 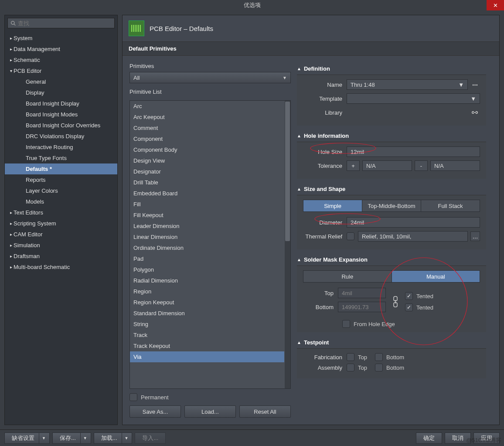 What do you see at coordinates (61, 201) in the screenshot?
I see `tree-item: Models` at bounding box center [61, 201].